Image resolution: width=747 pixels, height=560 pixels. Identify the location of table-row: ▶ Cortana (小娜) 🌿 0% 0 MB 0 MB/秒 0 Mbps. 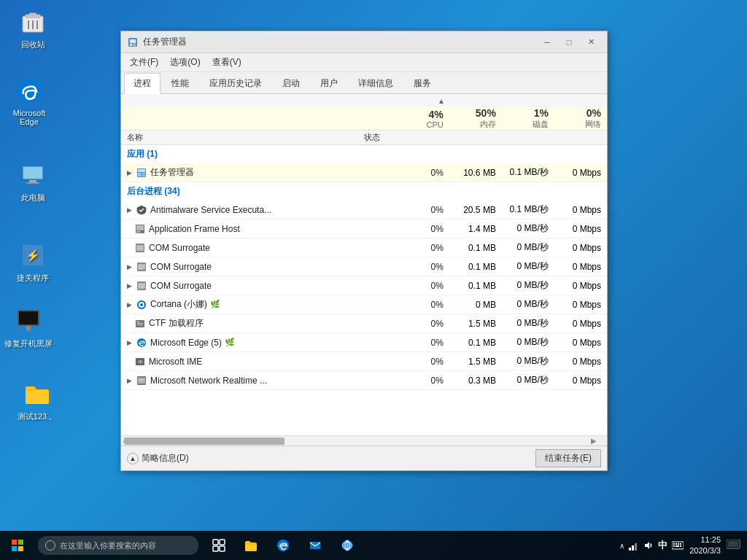
(364, 305).